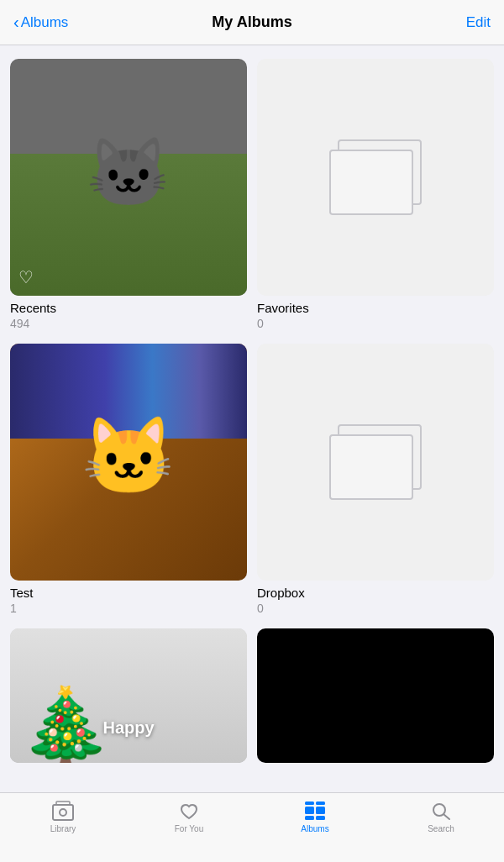  What do you see at coordinates (129, 195) in the screenshot?
I see `album-item-recents: ♡ Recents 494` at bounding box center [129, 195].